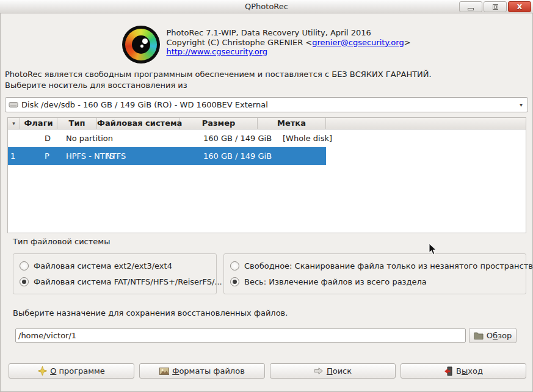 The height and width of the screenshot is (392, 533). I want to click on maximize-button, so click(495, 7).